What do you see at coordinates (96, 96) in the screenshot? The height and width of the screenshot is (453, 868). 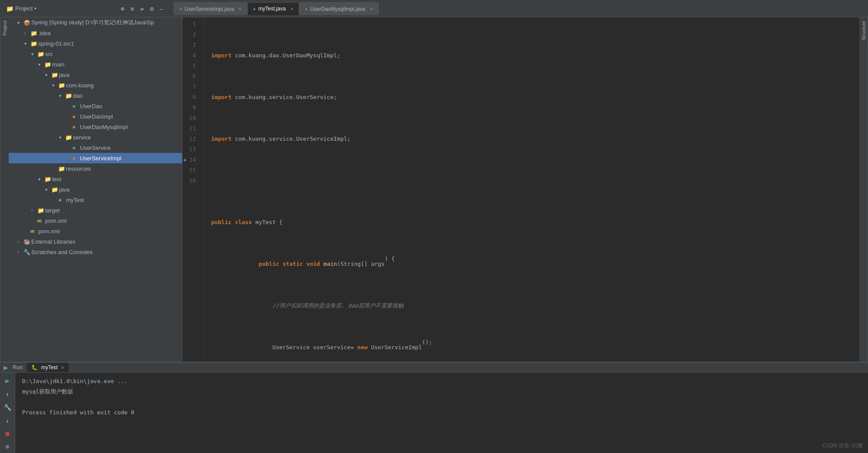 I see `tree-item-dao: ▾ 📁 dao` at bounding box center [96, 96].